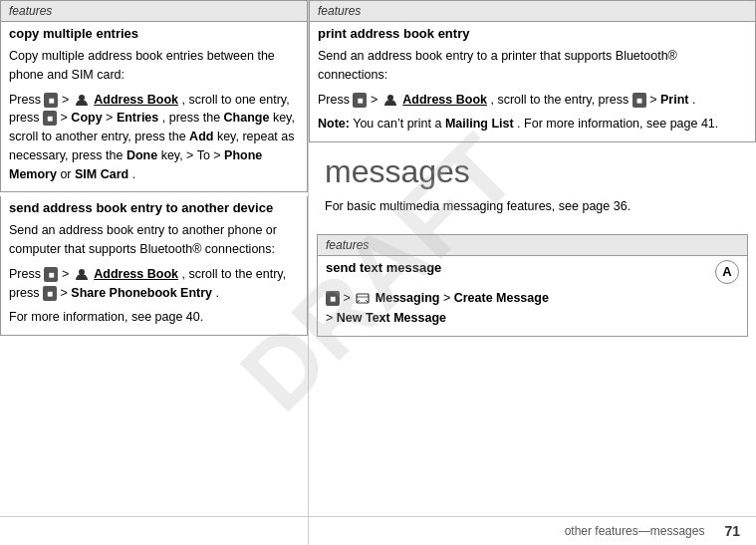  What do you see at coordinates (334, 124) in the screenshot?
I see `note-label: Note:` at bounding box center [334, 124].